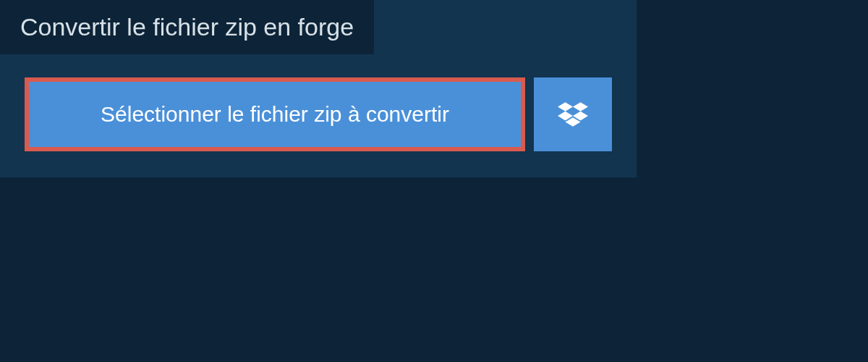  I want to click on select-file-button: Sélectionner le fichier zip à convertir, so click(275, 114).